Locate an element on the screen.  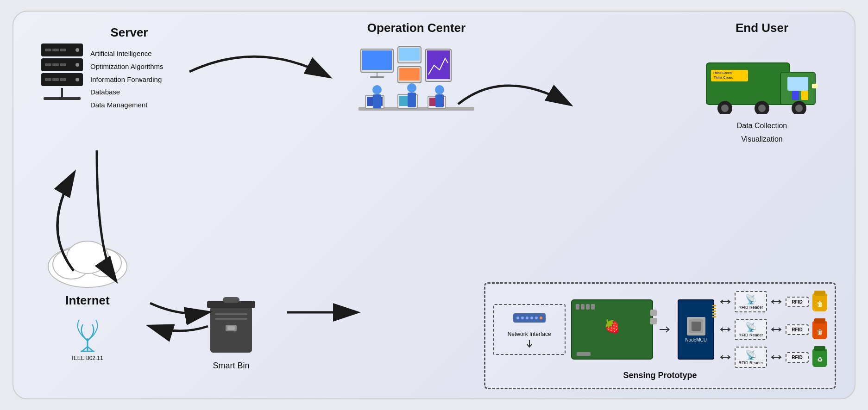
rfid-tag-label-2: RFID is located at coordinates (797, 329).